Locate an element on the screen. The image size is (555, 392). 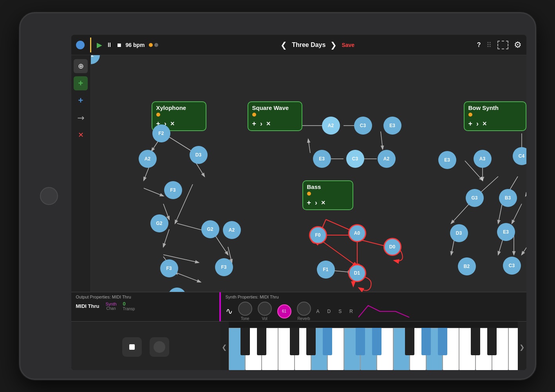
node-sw-c3-2: C3 is located at coordinates (355, 159).